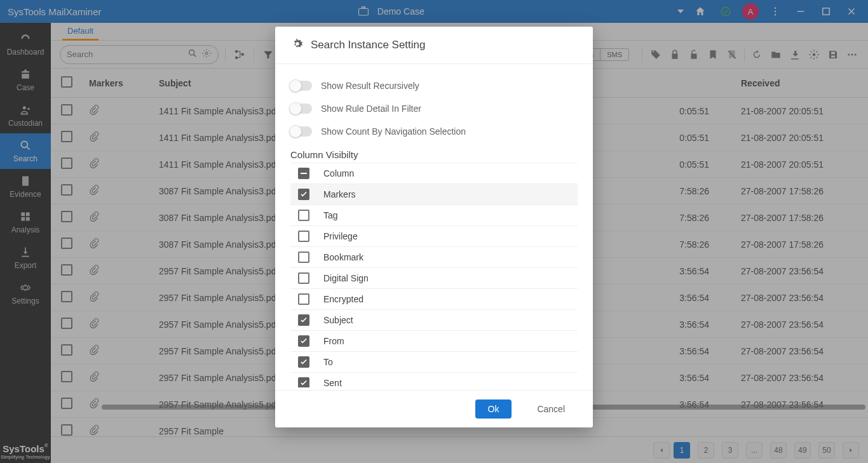 Image resolution: width=868 pixels, height=463 pixels. Describe the element at coordinates (551, 409) in the screenshot. I see `cancel-button: Cancel` at that location.